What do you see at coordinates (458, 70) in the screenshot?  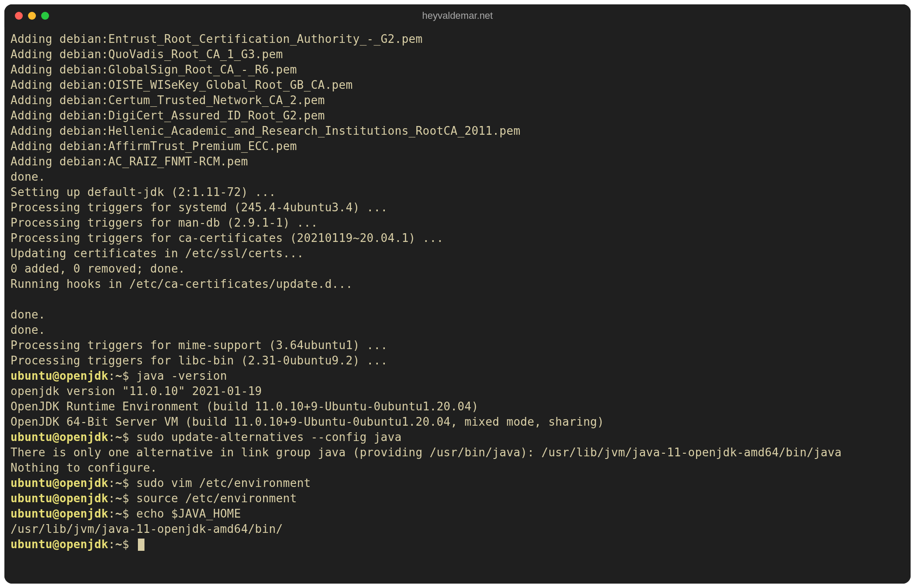 I see `terminal-output-line: Adding debian:GlobalSign_Root_CA_-_R6.pe…` at bounding box center [458, 70].